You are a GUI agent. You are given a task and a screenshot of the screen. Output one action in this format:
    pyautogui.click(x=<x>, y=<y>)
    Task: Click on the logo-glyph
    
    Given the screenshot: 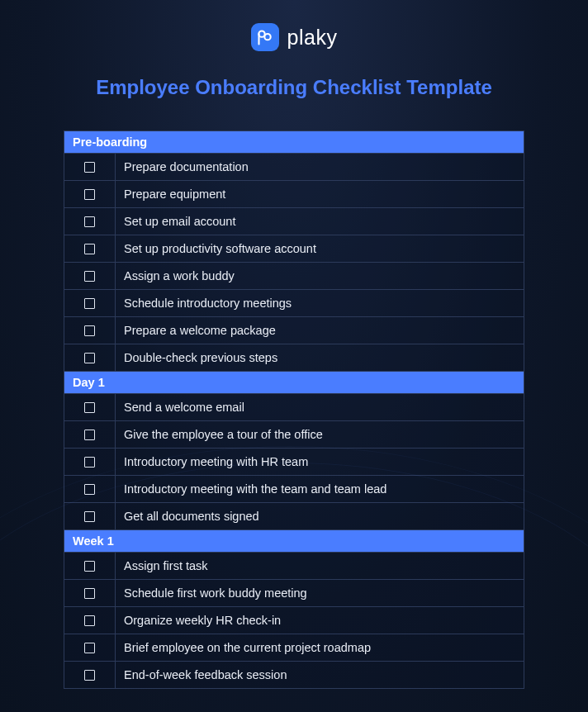 What is the action you would take?
    pyautogui.click(x=264, y=38)
    